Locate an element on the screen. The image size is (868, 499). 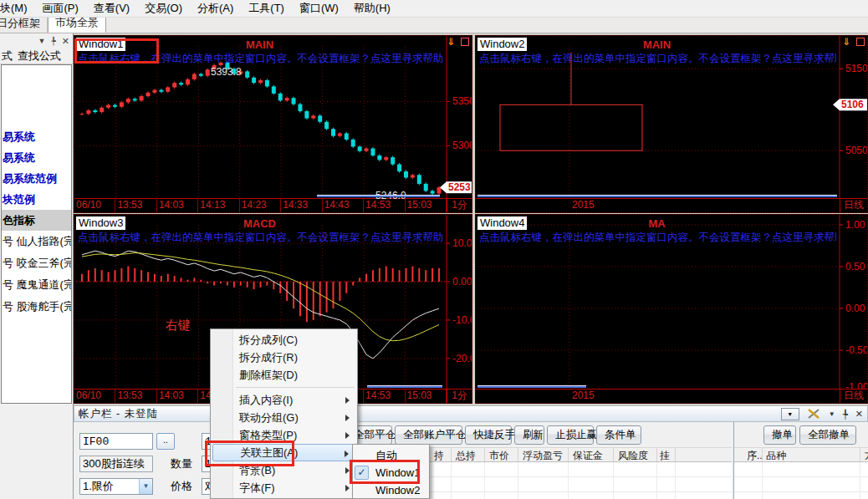
tree-item-trade-system: 易系统 is located at coordinates (37, 137).